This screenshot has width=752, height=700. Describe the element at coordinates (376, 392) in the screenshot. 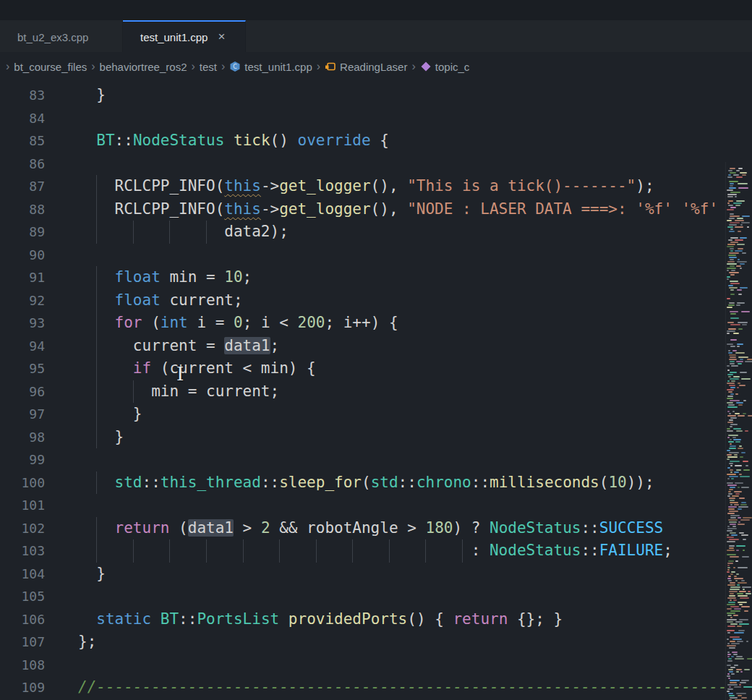

I see `code-line: 96 min = current;` at that location.